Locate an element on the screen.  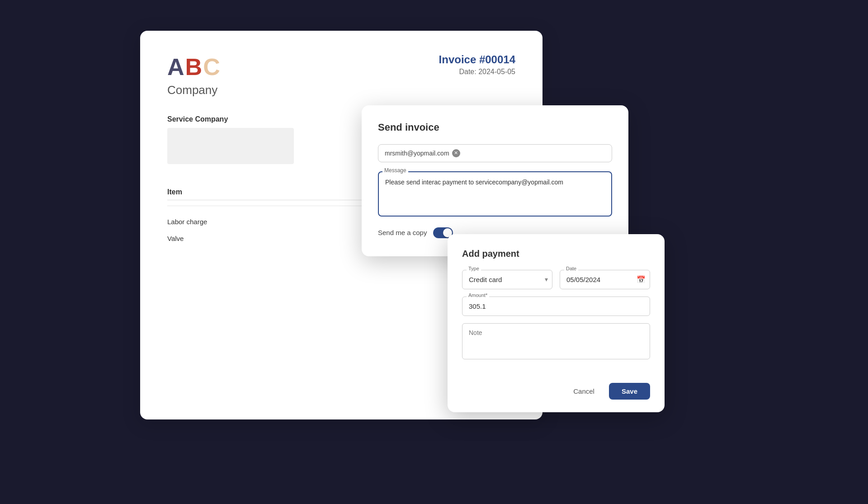
email-recipients-input: mrsmith@yopmail.com ✕ is located at coordinates (495, 153).